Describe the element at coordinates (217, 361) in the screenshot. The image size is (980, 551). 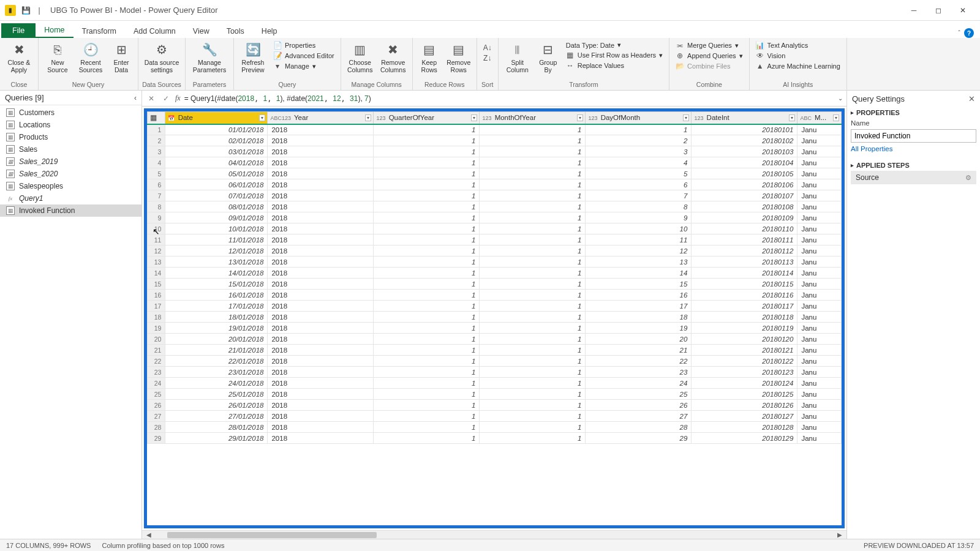
I see `cell-date: 22/01/2018` at that location.